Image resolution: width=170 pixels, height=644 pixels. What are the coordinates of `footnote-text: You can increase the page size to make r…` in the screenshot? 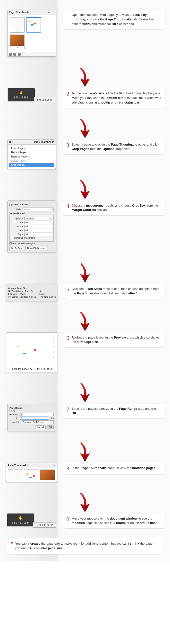 It's located at (87, 546).